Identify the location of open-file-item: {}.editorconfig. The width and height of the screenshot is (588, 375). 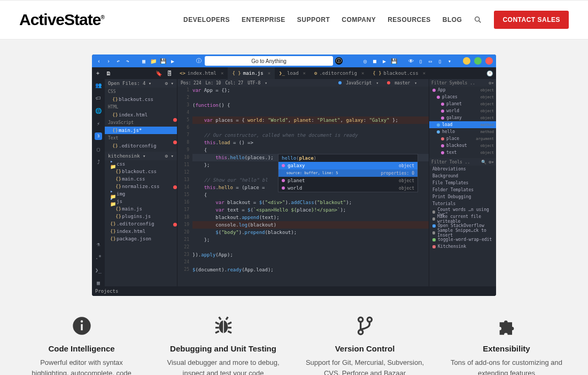
(141, 146).